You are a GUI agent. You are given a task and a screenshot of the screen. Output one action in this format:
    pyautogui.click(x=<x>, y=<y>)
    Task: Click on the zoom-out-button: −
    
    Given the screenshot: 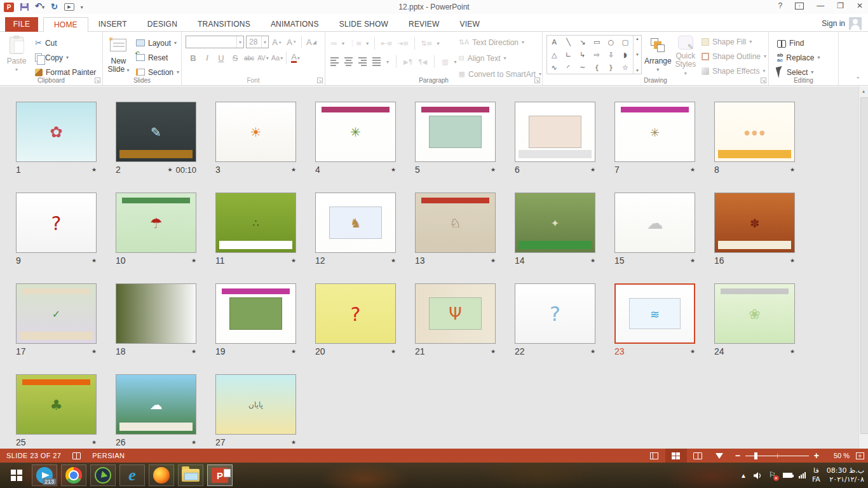 What is the action you would take?
    pyautogui.click(x=738, y=456)
    